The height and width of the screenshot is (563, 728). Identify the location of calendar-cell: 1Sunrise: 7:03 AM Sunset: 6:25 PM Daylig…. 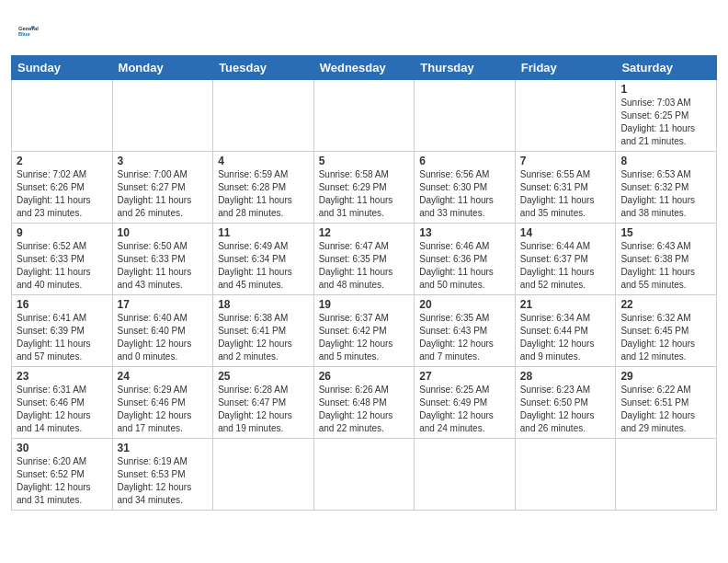
(666, 116).